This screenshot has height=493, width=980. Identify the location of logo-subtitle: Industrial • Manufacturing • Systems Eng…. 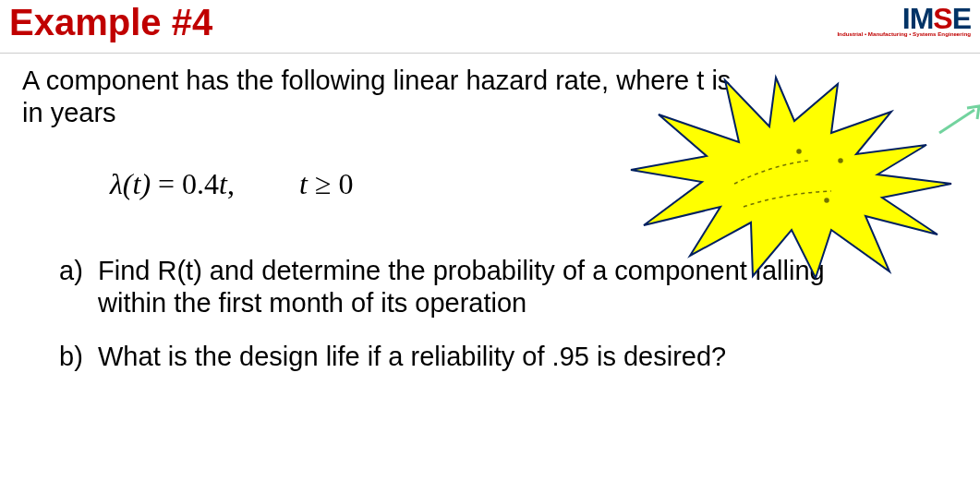
(903, 33).